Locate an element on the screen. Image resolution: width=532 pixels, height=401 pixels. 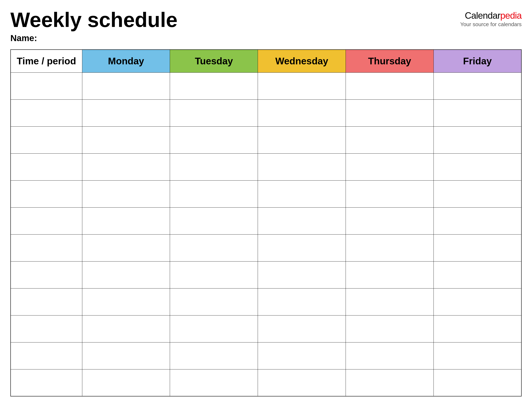
logo-pedia: pedia is located at coordinates (511, 15).